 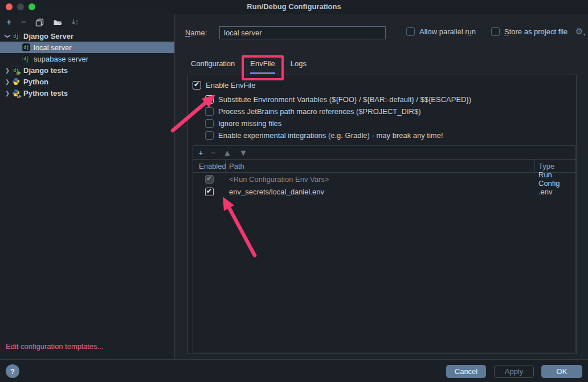 I want to click on column-header-path: Path, so click(x=381, y=166).